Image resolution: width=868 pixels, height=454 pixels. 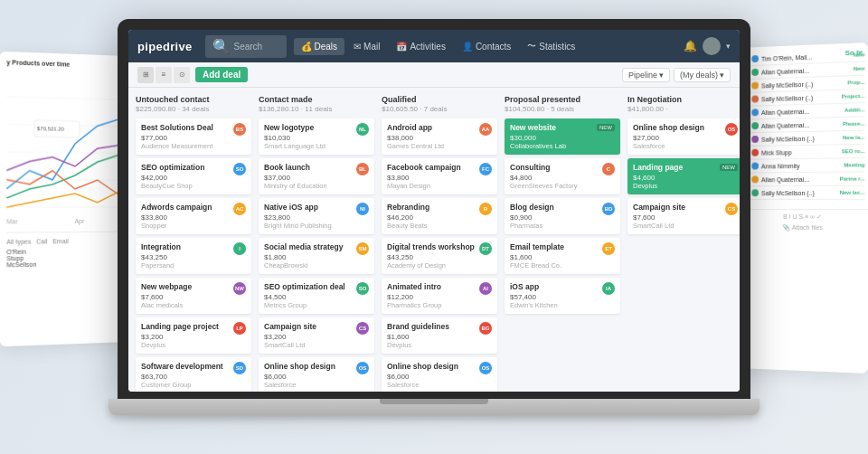 What do you see at coordinates (305, 306) in the screenshot?
I see `card-sub: Metrics Group` at bounding box center [305, 306].